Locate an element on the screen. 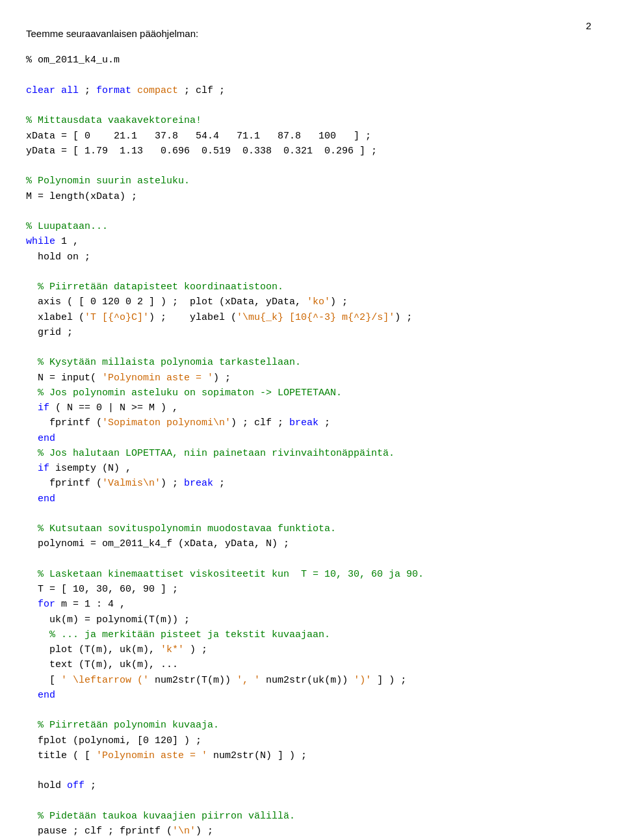  page-number: 2 is located at coordinates (589, 27).